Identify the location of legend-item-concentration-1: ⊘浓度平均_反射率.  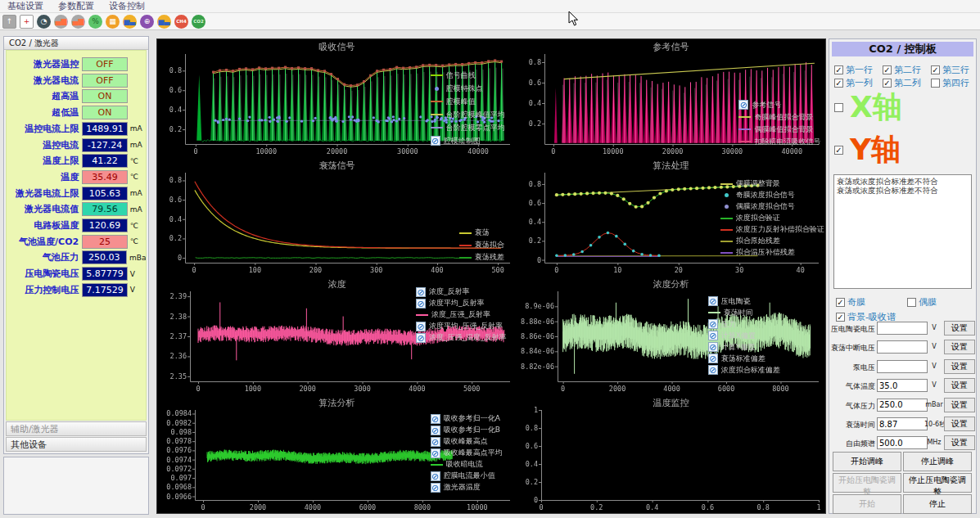
(462, 304).